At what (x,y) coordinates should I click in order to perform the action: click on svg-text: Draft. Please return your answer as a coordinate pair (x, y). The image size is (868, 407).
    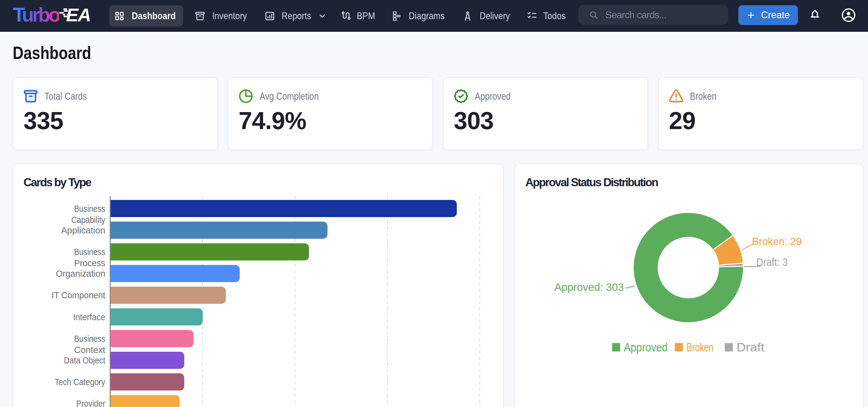
    Looking at the image, I should click on (750, 347).